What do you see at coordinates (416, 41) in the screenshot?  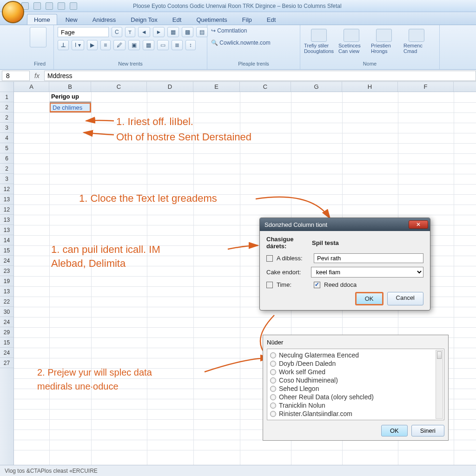 I see `remenc-button: Remenc Cmad` at bounding box center [416, 41].